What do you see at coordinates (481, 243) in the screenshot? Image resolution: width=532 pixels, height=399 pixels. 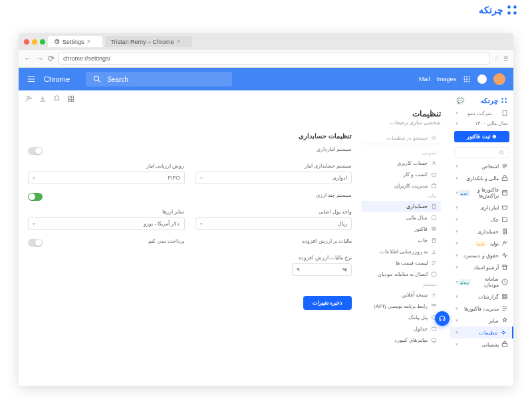 I see `sidebar-item: تولیدجدید▾` at bounding box center [481, 243].